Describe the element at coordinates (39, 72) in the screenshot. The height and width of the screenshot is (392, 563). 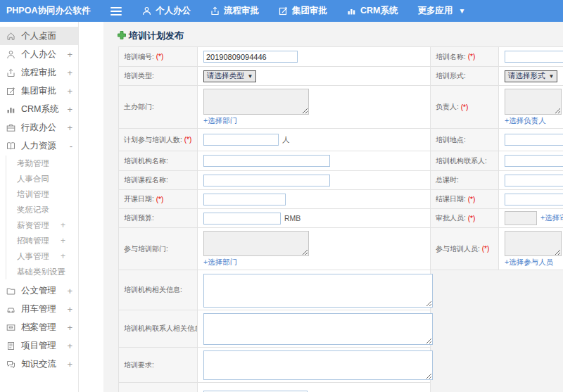
I see `sidebar-item-workflow-approval: 流程审批 +` at that location.